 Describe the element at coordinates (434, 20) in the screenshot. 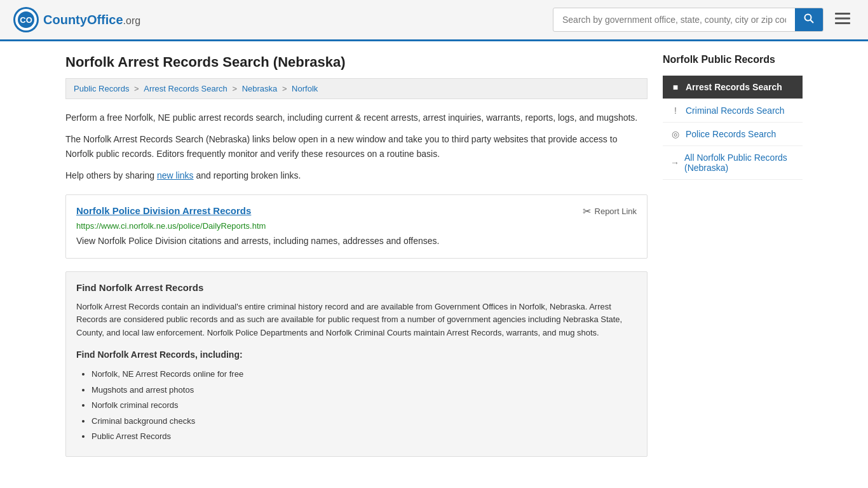

I see `site-header: CO CountyOffice.org` at that location.